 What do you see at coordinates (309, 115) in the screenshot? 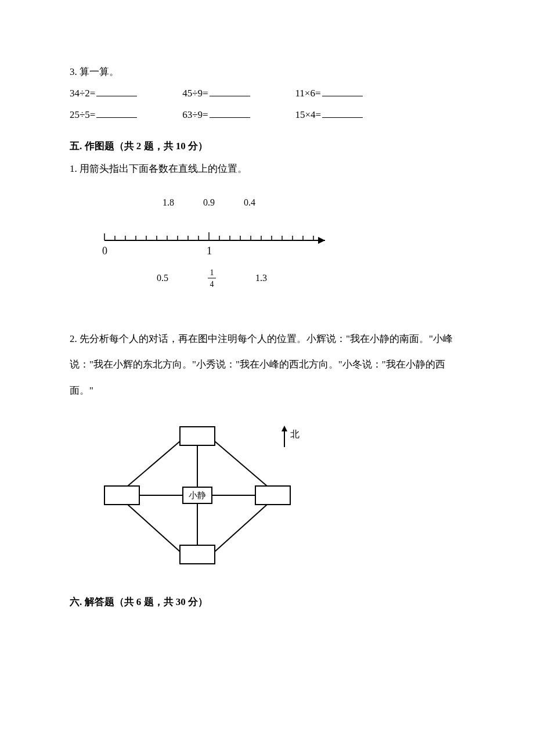
I see `eq-text: 15×4=` at bounding box center [309, 115].